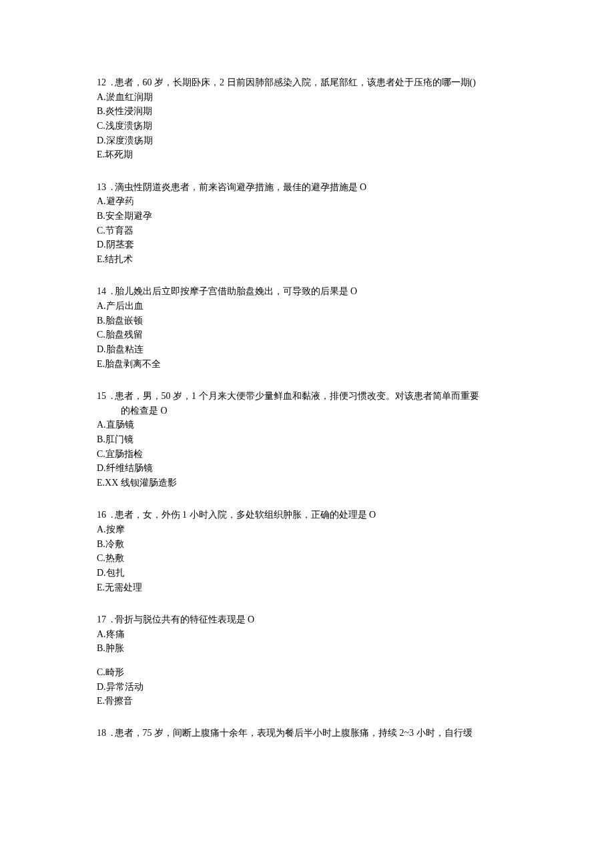 Image resolution: width=614 pixels, height=868 pixels. What do you see at coordinates (125, 687) in the screenshot?
I see `option-text: 异常活动` at bounding box center [125, 687].